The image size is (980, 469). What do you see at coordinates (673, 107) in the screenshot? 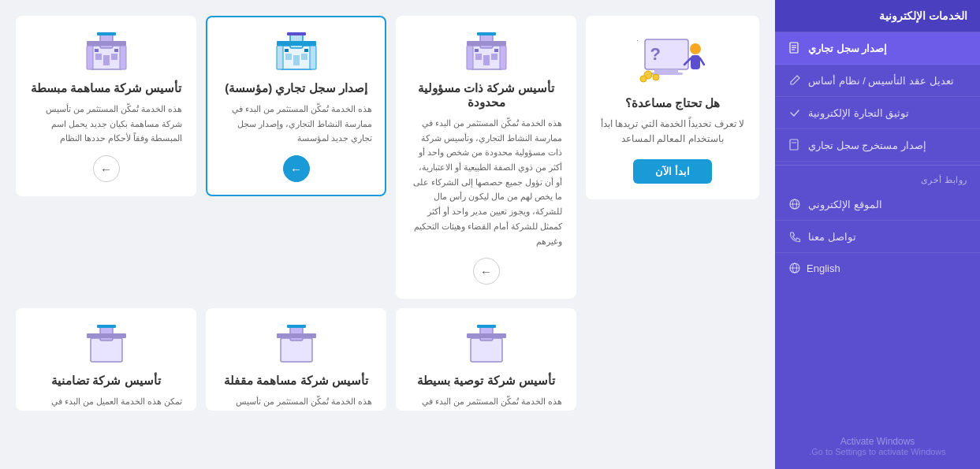
I see `help-card: ? ✳ هل تحتاج مساعدة؟ لا تعرف تحديداً الخ…` at bounding box center [673, 107].